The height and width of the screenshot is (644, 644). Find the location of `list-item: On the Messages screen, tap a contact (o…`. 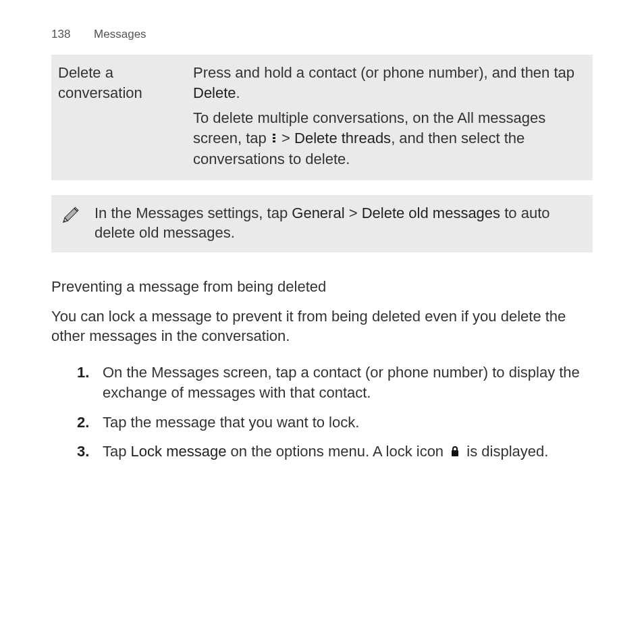

list-item: On the Messages screen, tap a contact (o… is located at coordinates (348, 382).